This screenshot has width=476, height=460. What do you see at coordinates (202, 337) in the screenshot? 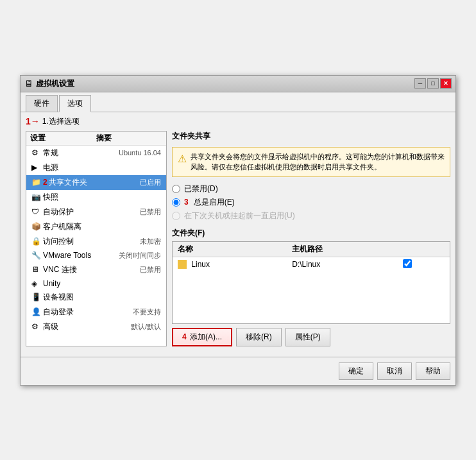
I see `add-folder-button: 4 添加(A)...` at bounding box center [202, 337].